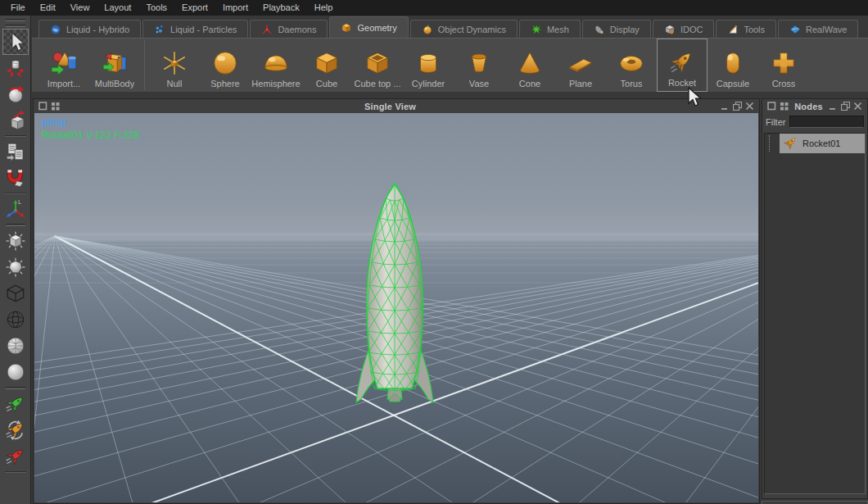 The image size is (868, 504). I want to click on toolbar-rocket: Rocket, so click(682, 66).